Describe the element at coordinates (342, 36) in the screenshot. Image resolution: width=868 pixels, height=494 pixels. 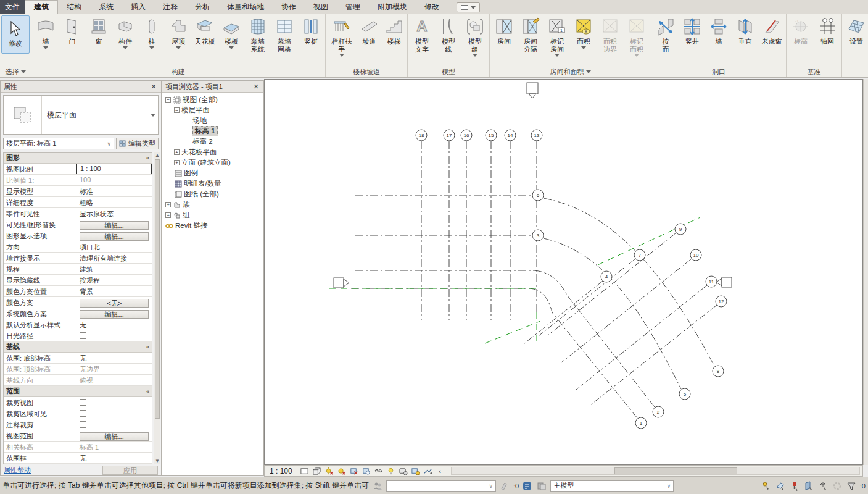
I see `railing-button: 栏杆扶手` at that location.